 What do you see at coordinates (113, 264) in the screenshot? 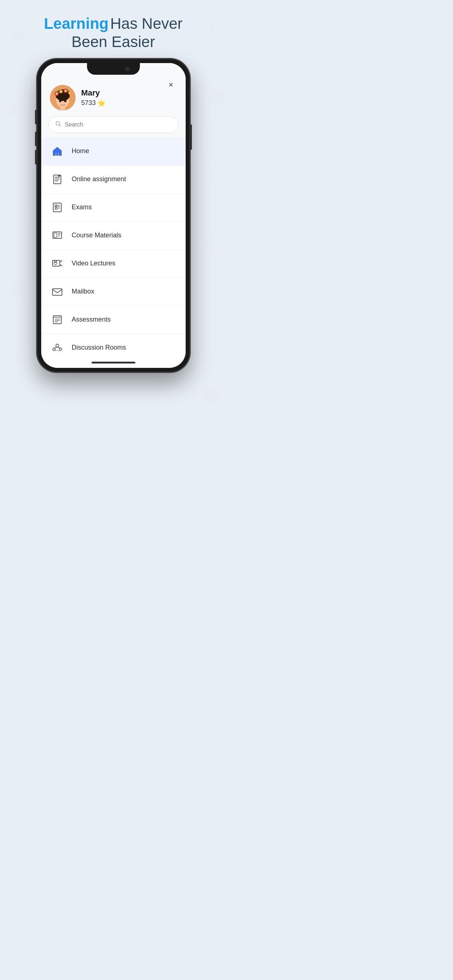
I see `menu-item-video-lectures: Video Lectures` at bounding box center [113, 264].